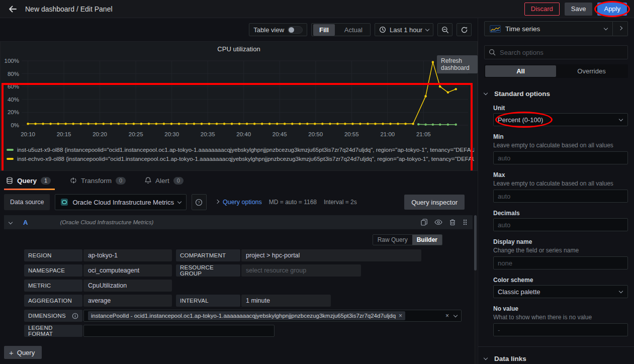 The width and height of the screenshot is (634, 364). I want to click on metric-select: CpuUtilization, so click(128, 286).